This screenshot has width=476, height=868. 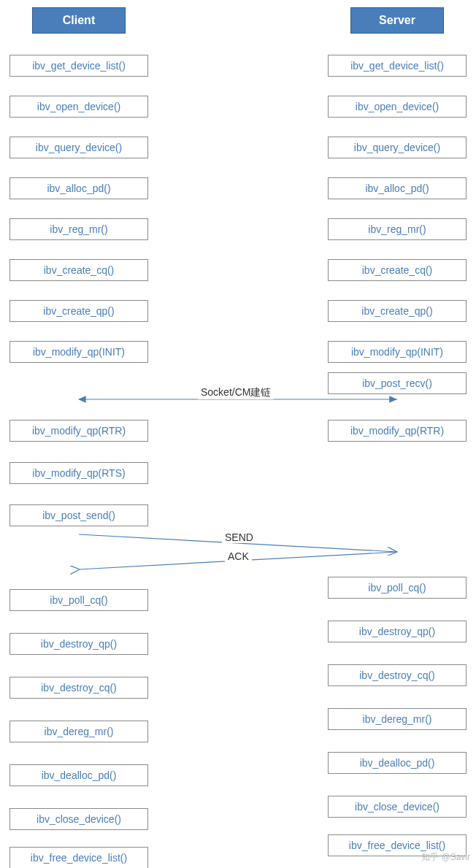 What do you see at coordinates (79, 431) in the screenshot?
I see `client-step: ibv_modify_qp(RTR)` at bounding box center [79, 431].